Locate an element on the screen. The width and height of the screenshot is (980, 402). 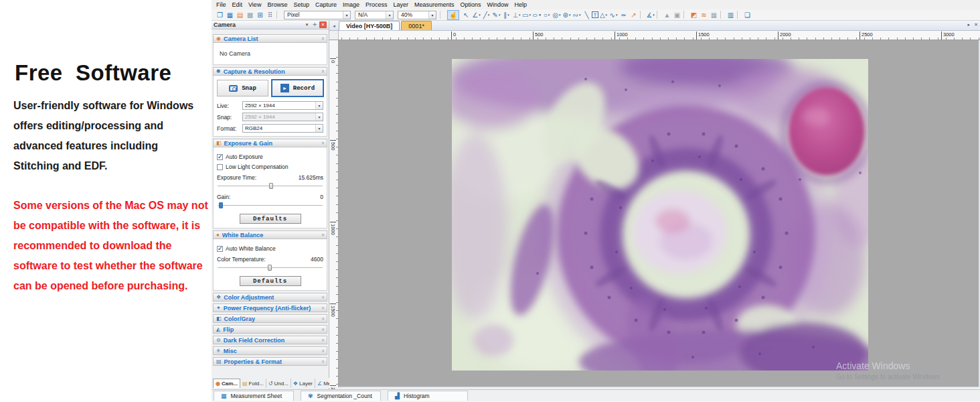
dock-tab-layer: ❖ Layer is located at coordinates (303, 383).